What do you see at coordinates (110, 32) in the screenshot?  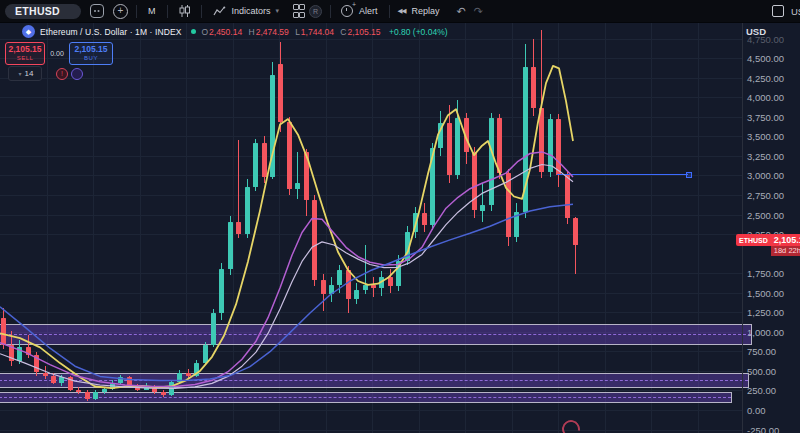 I see `symbol-title: Ethereum / U.S. Dollar · 1M · INDEX` at bounding box center [110, 32].